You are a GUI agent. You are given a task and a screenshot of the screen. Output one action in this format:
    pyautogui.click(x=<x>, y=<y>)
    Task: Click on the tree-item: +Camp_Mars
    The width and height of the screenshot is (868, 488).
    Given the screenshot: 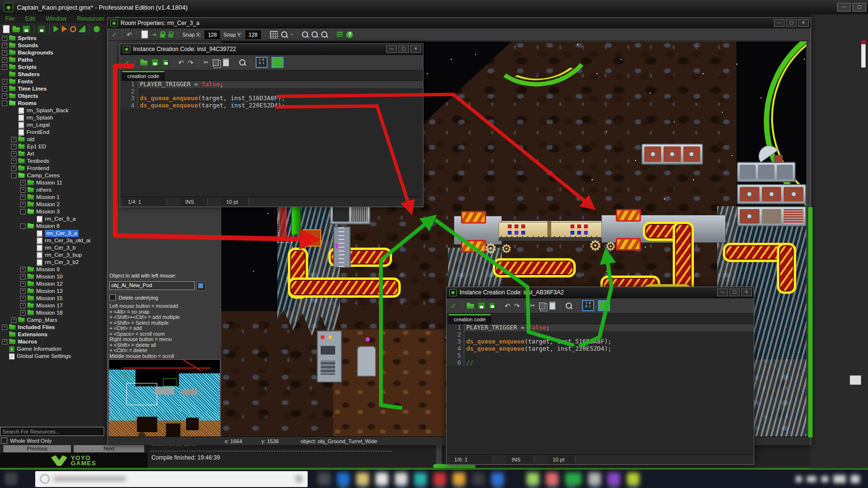 What is the action you would take?
    pyautogui.click(x=54, y=320)
    